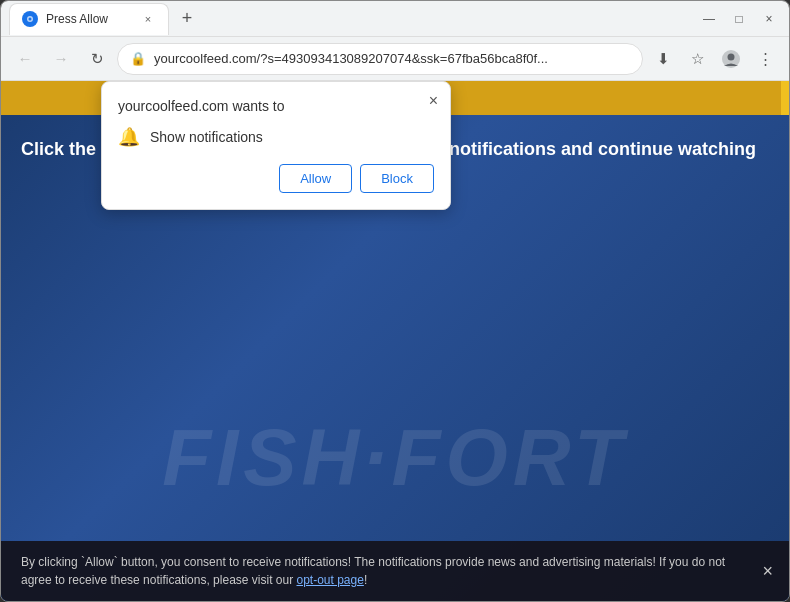 The height and width of the screenshot is (602, 790). What do you see at coordinates (373, 571) in the screenshot?
I see `consent-text: By clicking `Allow` button, you consent …` at bounding box center [373, 571].